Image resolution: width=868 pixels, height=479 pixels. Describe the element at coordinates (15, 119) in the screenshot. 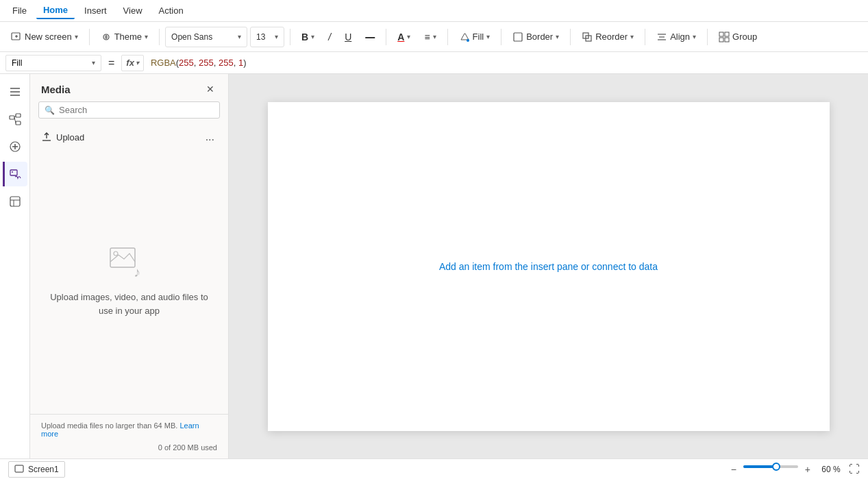

I see `treeview-icon` at that location.